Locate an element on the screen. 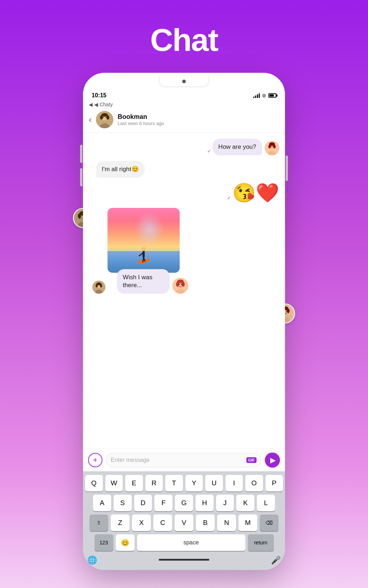  key-y: Y is located at coordinates (194, 483).